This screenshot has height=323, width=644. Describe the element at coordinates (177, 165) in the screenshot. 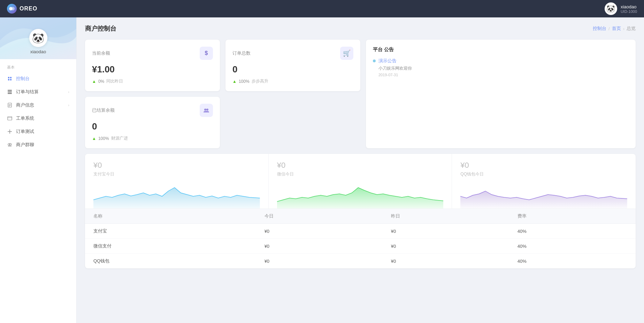

I see `alipay-amount: ¥0` at that location.